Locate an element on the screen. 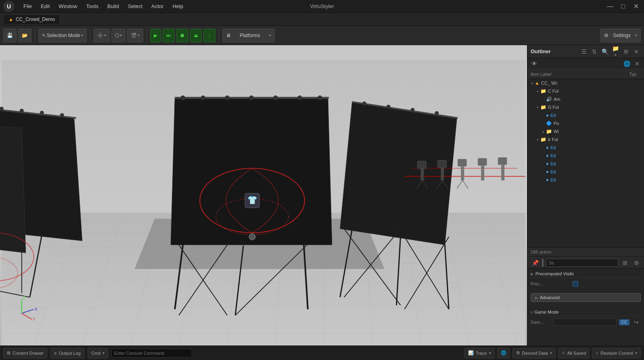 The image size is (644, 360). outliner-close-small-button: ✕ is located at coordinates (637, 64).